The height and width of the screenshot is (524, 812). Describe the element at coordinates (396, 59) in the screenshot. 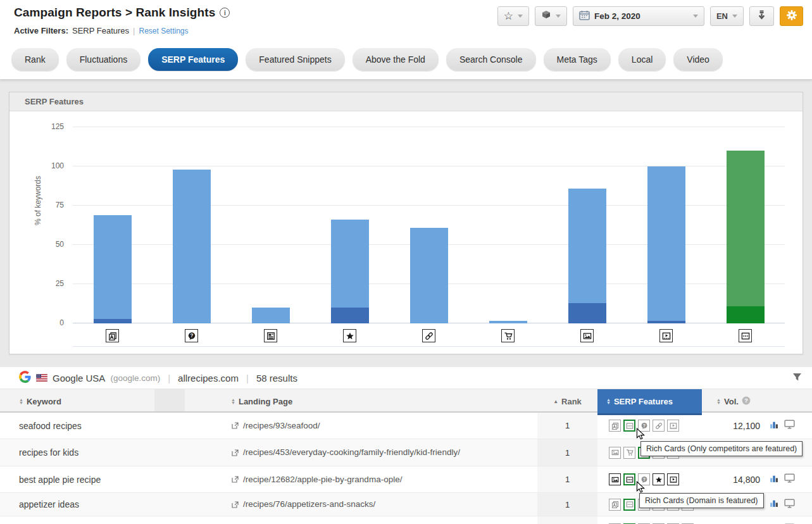

I see `tab-above-the-fold: Above the Fold` at that location.